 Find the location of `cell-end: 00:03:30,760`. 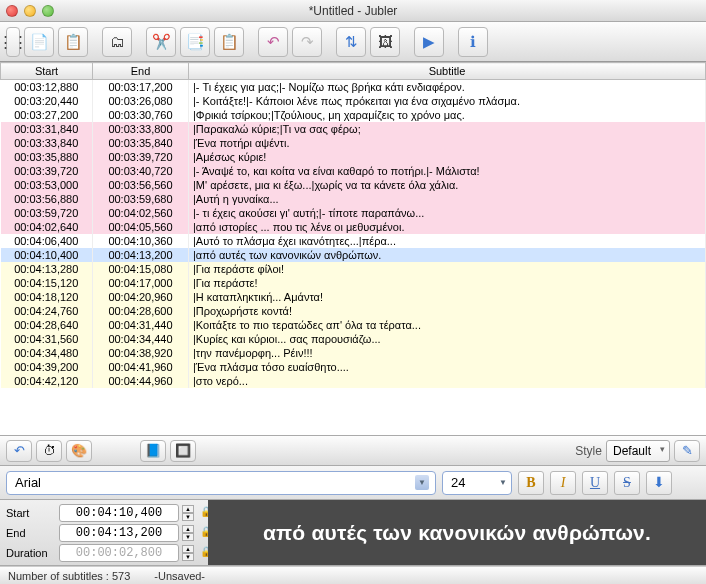

cell-end: 00:03:30,760 is located at coordinates (141, 115).